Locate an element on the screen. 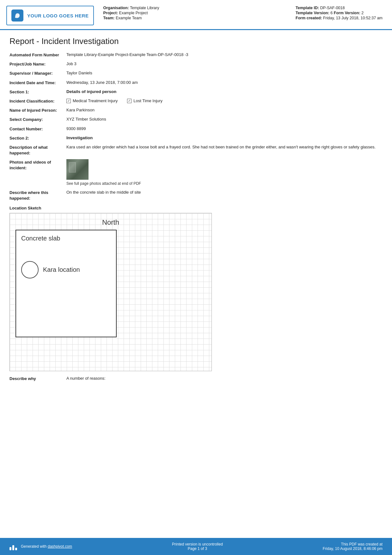  photos-value: See full page photos attached at end of … is located at coordinates (224, 173).